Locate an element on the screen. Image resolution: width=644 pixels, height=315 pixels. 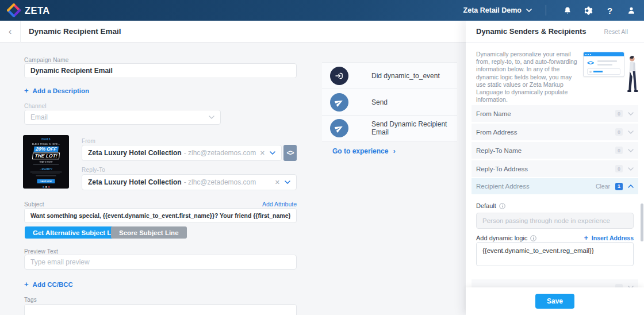
panel-description: Dynamically personalize your email from,… is located at coordinates (527, 77).